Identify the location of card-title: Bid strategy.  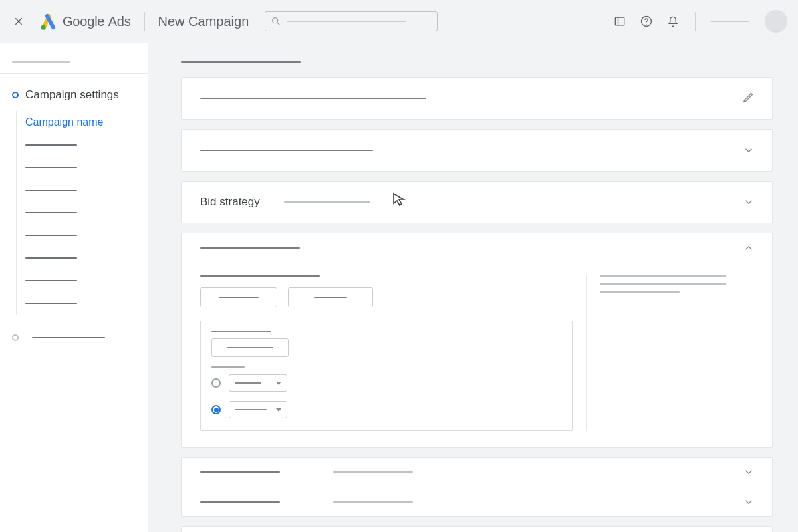
(230, 202).